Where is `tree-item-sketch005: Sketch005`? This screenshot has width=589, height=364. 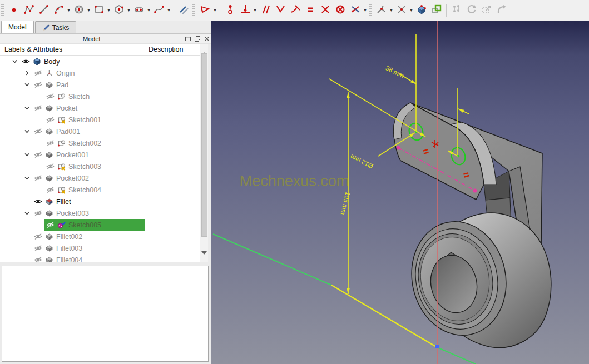 tree-item-sketch005: Sketch005 is located at coordinates (100, 225).